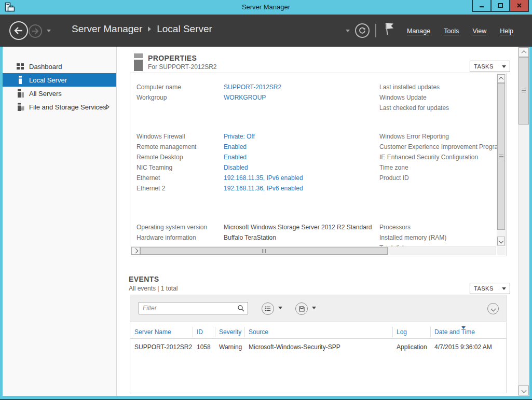  What do you see at coordinates (314, 308) in the screenshot?
I see `save-query-caret-icon` at bounding box center [314, 308].